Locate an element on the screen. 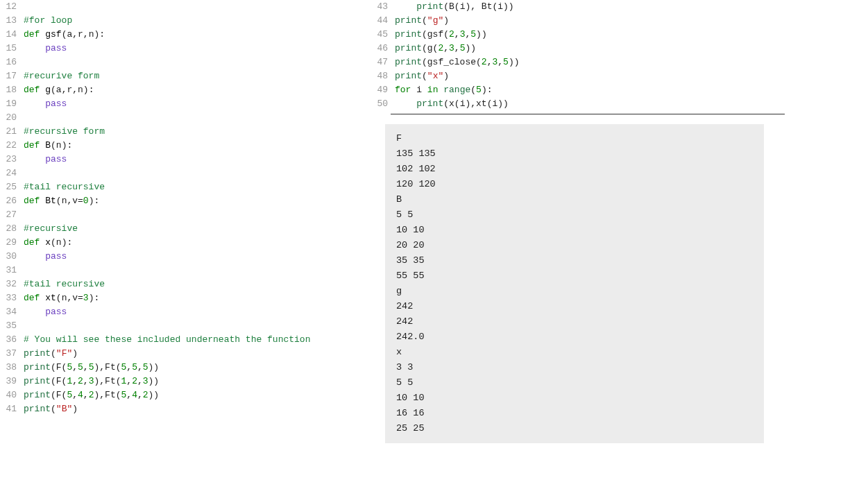 The image size is (868, 480). code-content: def B(n): is located at coordinates (197, 146).